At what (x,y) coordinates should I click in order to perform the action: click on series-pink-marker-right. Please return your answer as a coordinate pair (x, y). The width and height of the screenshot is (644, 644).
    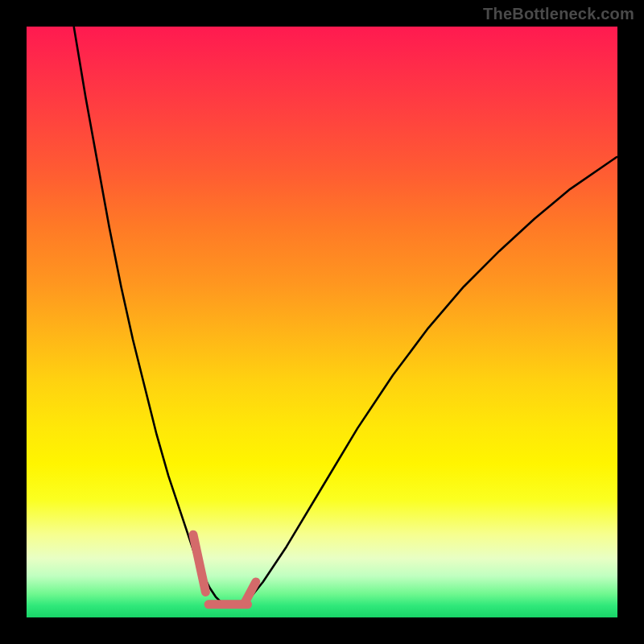
    Looking at the image, I should click on (251, 592).